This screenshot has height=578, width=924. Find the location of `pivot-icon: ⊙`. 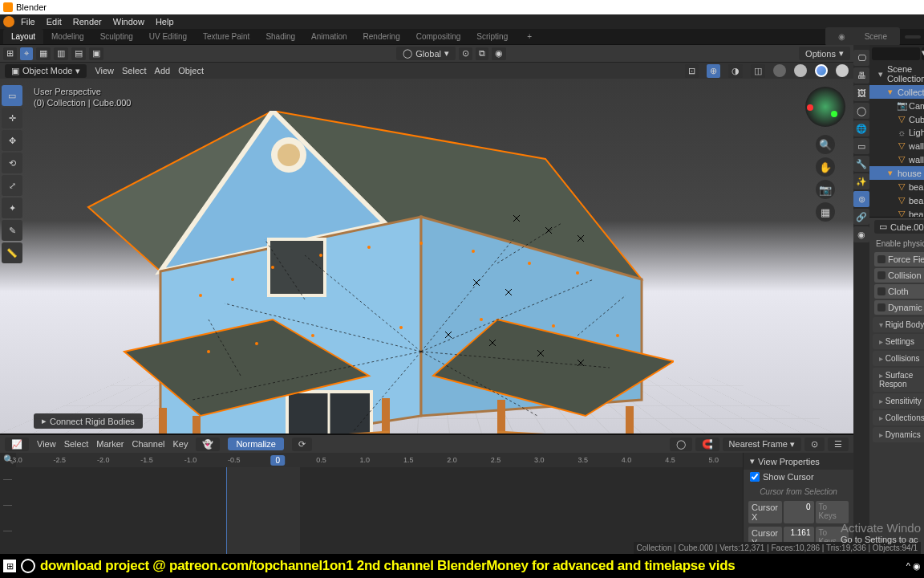

pivot-icon: ⊙ is located at coordinates (465, 54).